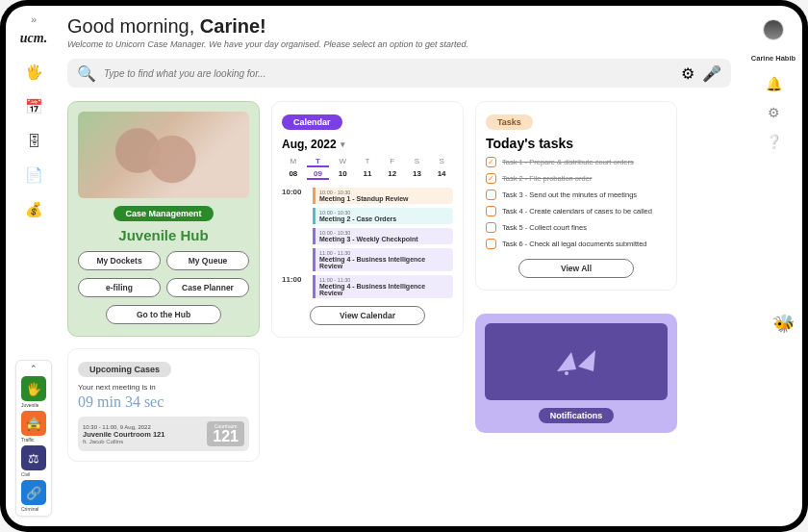  What do you see at coordinates (389, 73) in the screenshot?
I see `search-input` at bounding box center [389, 73].